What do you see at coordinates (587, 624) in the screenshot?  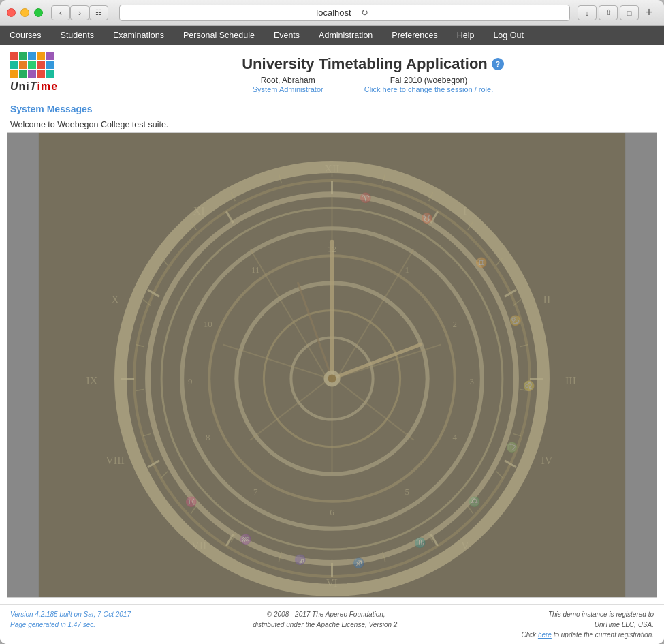 I see `footer-demo2: UniTime LLC, USA.` at bounding box center [587, 624].